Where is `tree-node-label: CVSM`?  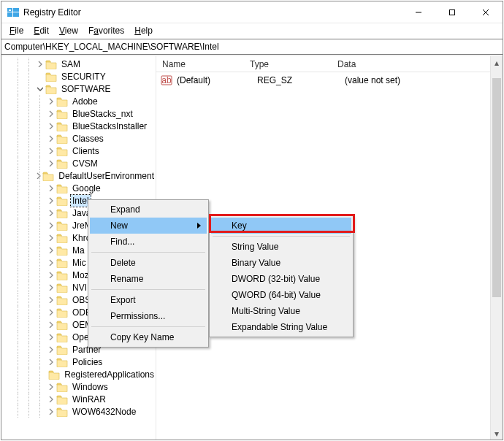
tree-node-label: CVSM is located at coordinates (85, 164).